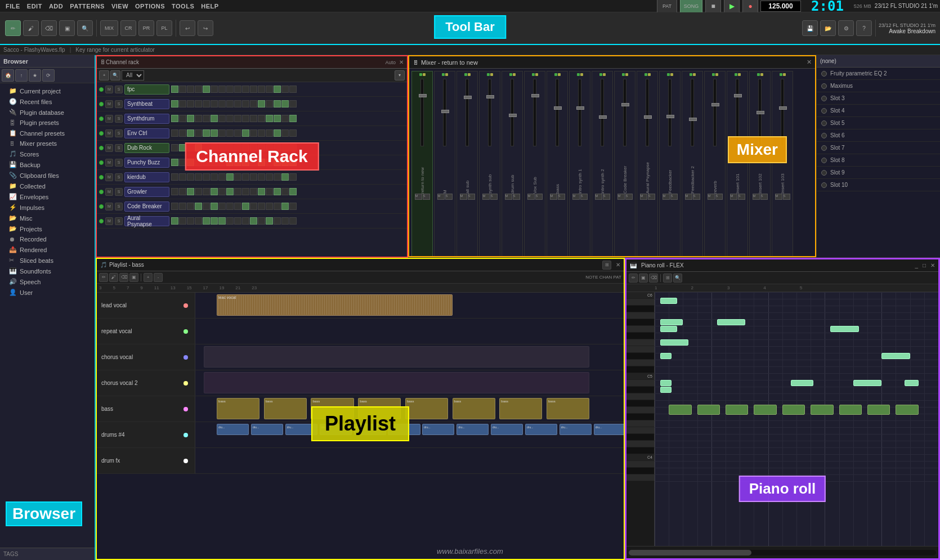  I want to click on browser-home-btn: 🏠, so click(8, 75).